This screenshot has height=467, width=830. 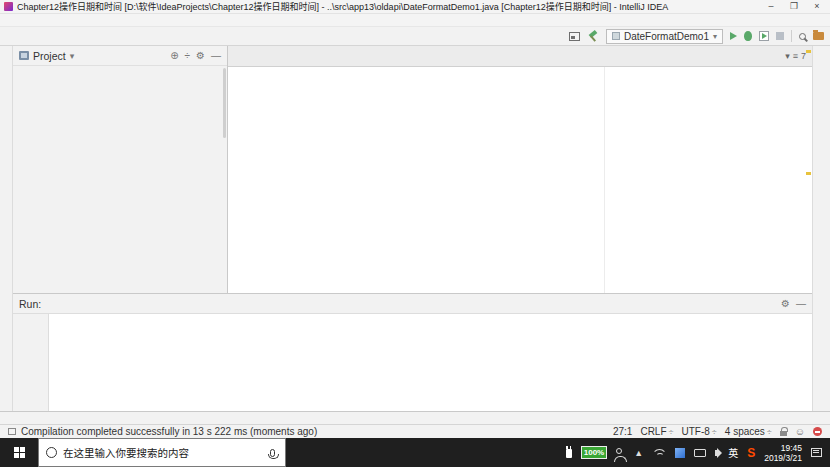 What do you see at coordinates (796, 56) in the screenshot?
I see `hamburger-icon: ≡` at bounding box center [796, 56].